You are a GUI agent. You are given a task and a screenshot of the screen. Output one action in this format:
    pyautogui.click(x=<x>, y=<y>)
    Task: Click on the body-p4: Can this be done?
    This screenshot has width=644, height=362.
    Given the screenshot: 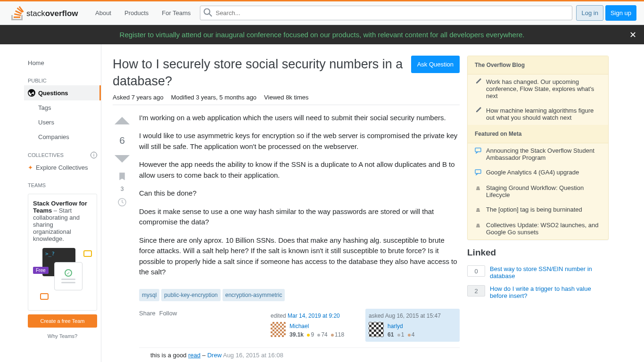 What is the action you would take?
    pyautogui.click(x=299, y=193)
    